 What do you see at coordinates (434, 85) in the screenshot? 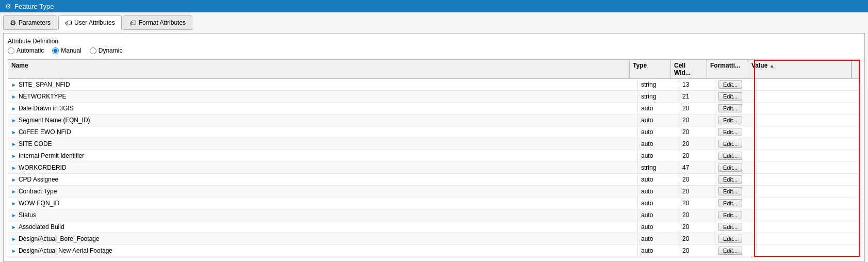
I see `table-row: ► SITE_SPAN_NFID string 13 Edit...` at bounding box center [434, 85].